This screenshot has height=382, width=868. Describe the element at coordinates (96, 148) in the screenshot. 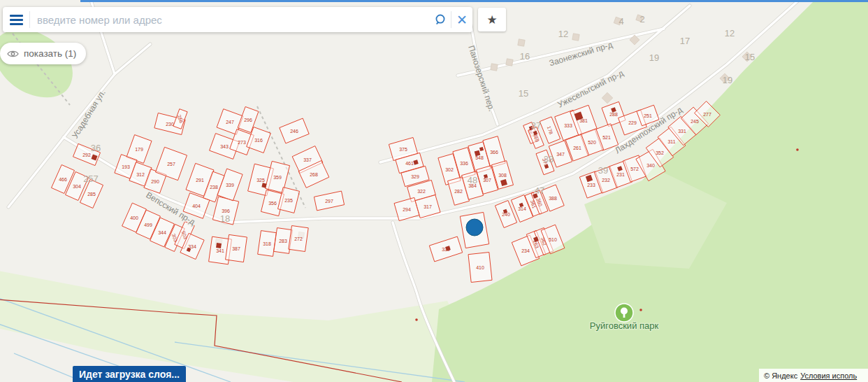

I see `block-number: 36` at that location.